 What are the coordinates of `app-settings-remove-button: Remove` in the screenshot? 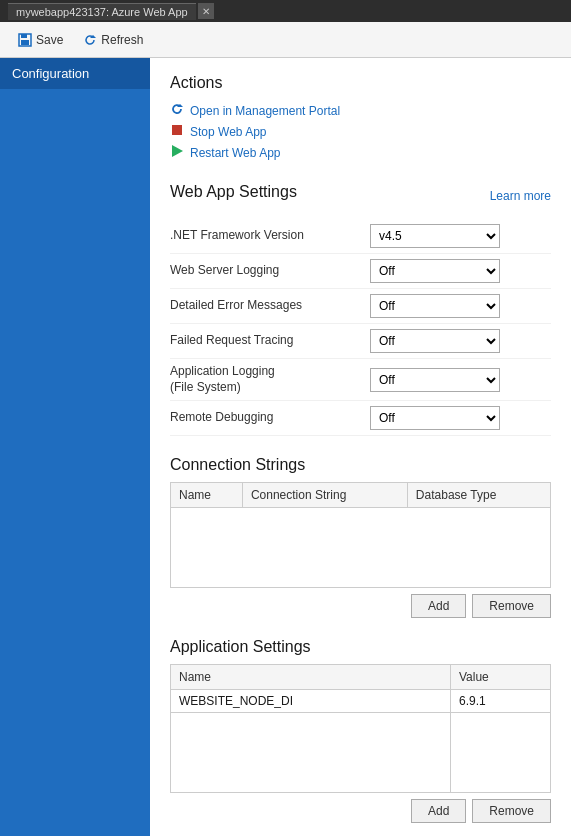 It's located at (512, 811).